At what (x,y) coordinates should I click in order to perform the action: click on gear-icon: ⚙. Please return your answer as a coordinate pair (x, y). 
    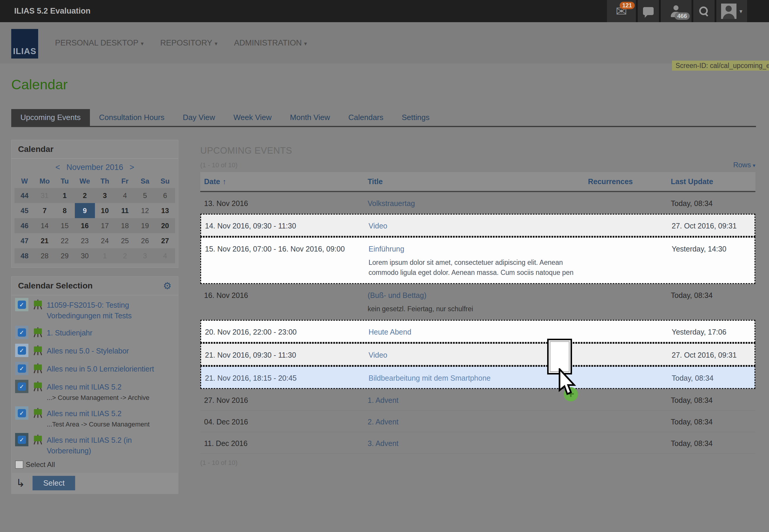
    Looking at the image, I should click on (167, 286).